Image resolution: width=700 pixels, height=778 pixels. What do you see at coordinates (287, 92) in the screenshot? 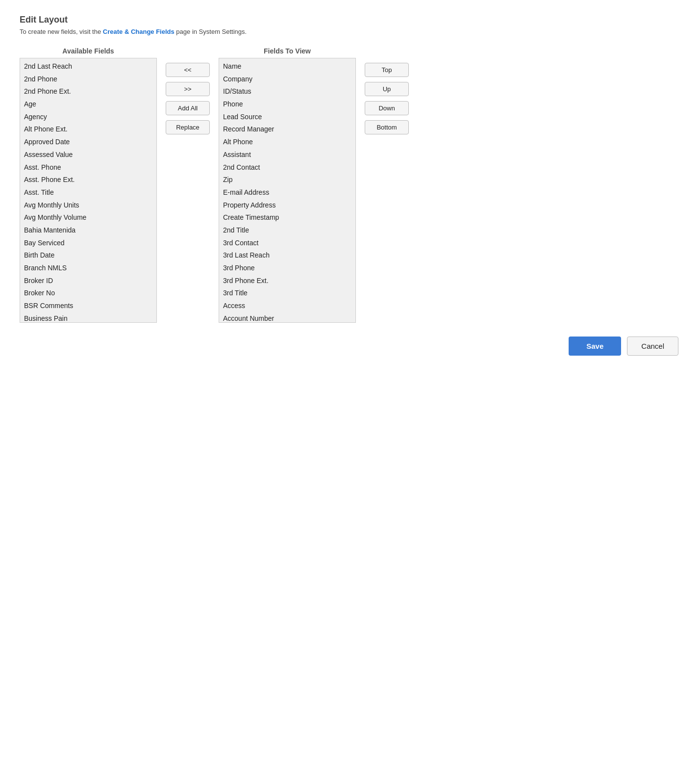
I see `list-item: ID/Status` at bounding box center [287, 92].